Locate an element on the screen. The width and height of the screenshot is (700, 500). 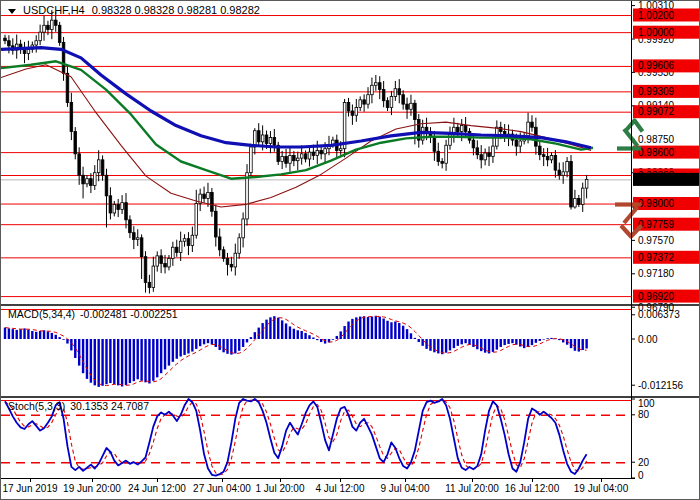
svg-text: 0.97372 is located at coordinates (656, 258).